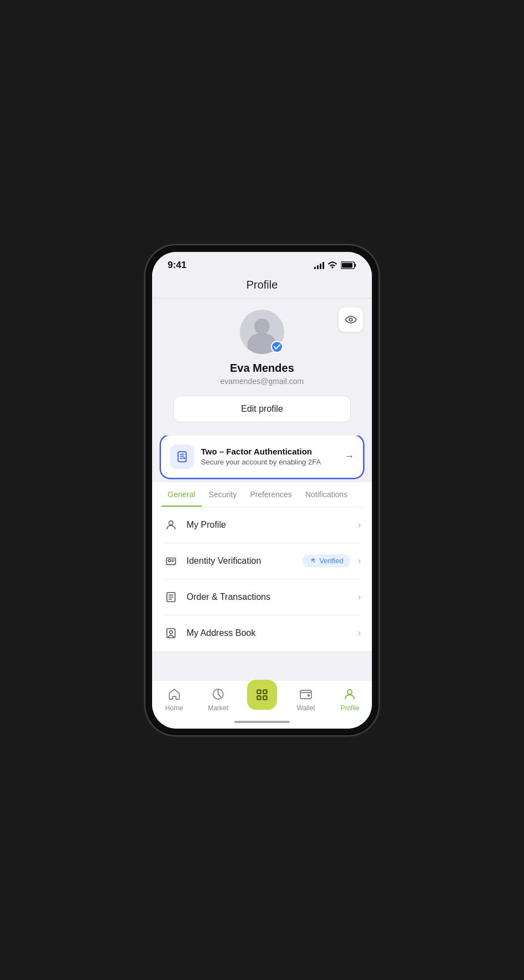 This screenshot has height=980, width=524. I want to click on menu-label-my-profile: My Profile, so click(269, 525).